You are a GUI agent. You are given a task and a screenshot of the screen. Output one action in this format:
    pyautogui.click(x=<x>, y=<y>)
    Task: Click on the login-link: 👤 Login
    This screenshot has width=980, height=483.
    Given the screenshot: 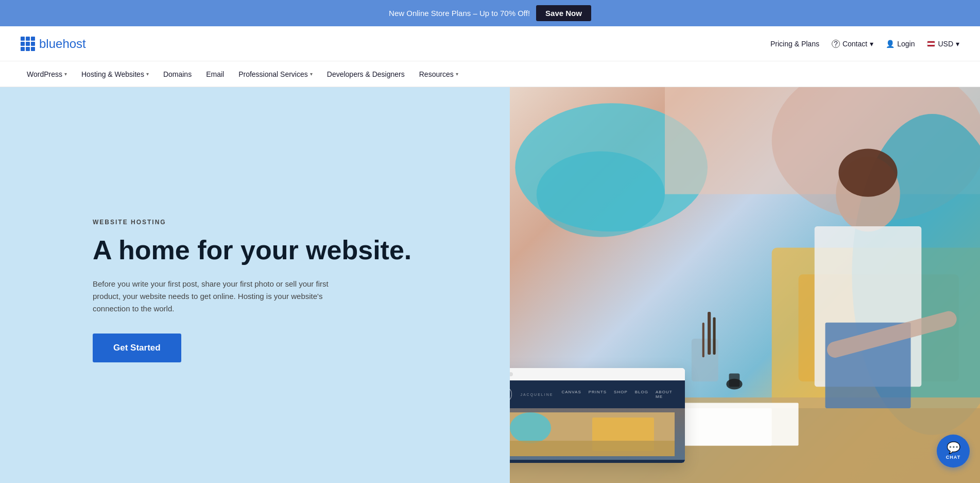 What is the action you would take?
    pyautogui.click(x=900, y=44)
    